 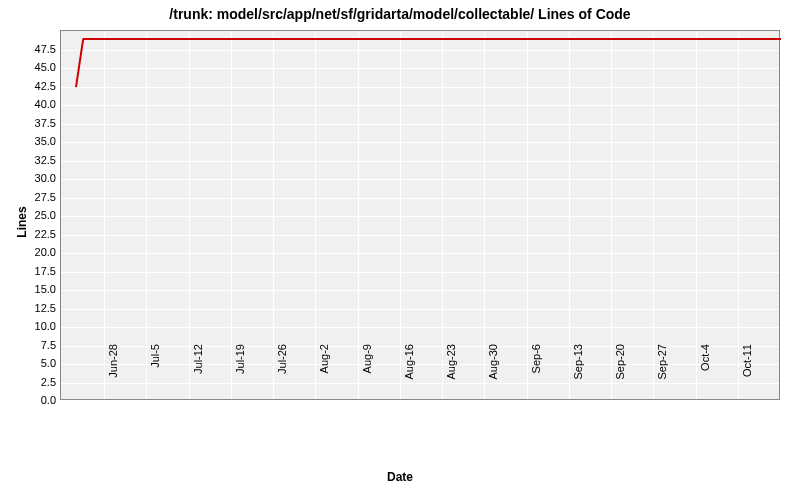 What do you see at coordinates (240, 374) in the screenshot?
I see `x-tick-label: 19-Jul` at bounding box center [240, 374].